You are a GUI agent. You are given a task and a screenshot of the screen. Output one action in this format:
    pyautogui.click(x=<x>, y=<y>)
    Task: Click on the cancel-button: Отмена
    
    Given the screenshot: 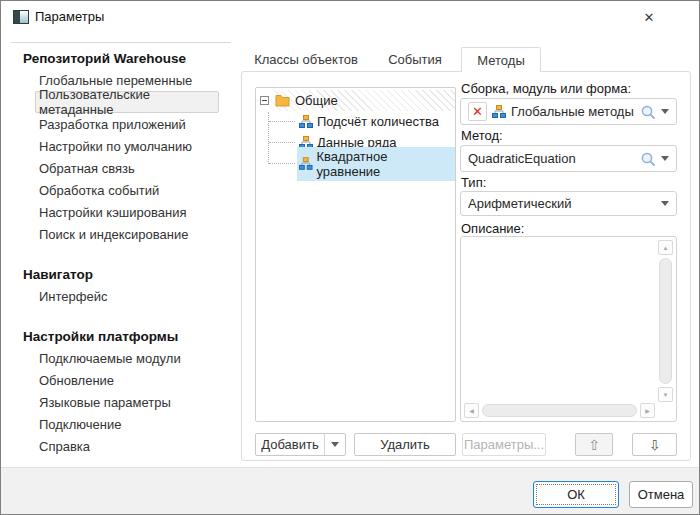 What is the action you would take?
    pyautogui.click(x=661, y=494)
    